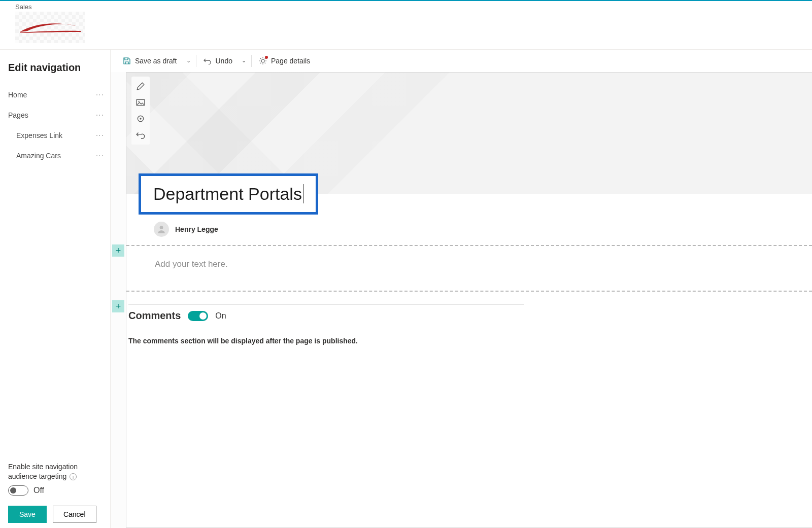 The height and width of the screenshot is (528, 812). What do you see at coordinates (461, 61) in the screenshot?
I see `command-bar: Save as draft ⌄ Undo ⌄ Page details` at bounding box center [461, 61].